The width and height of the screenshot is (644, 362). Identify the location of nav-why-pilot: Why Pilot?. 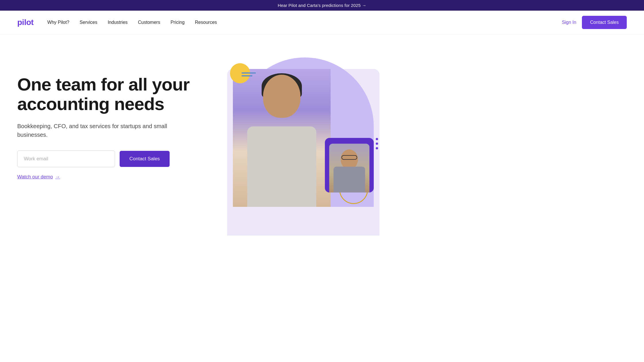
(58, 22).